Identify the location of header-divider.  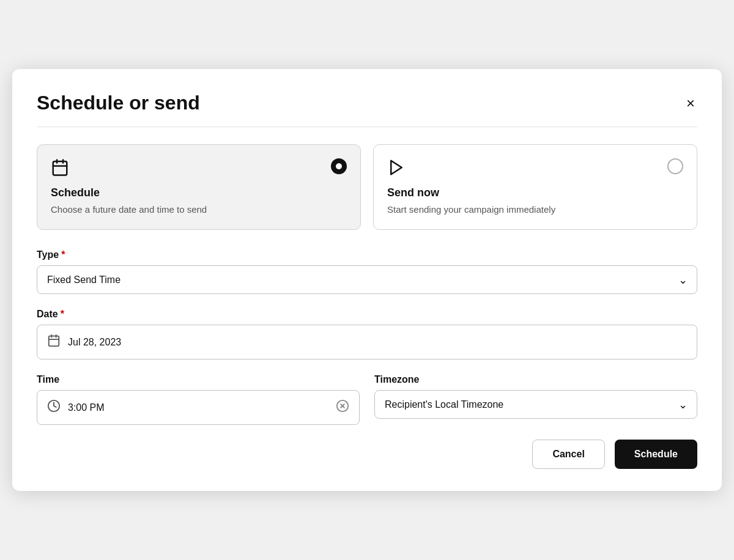
(367, 127).